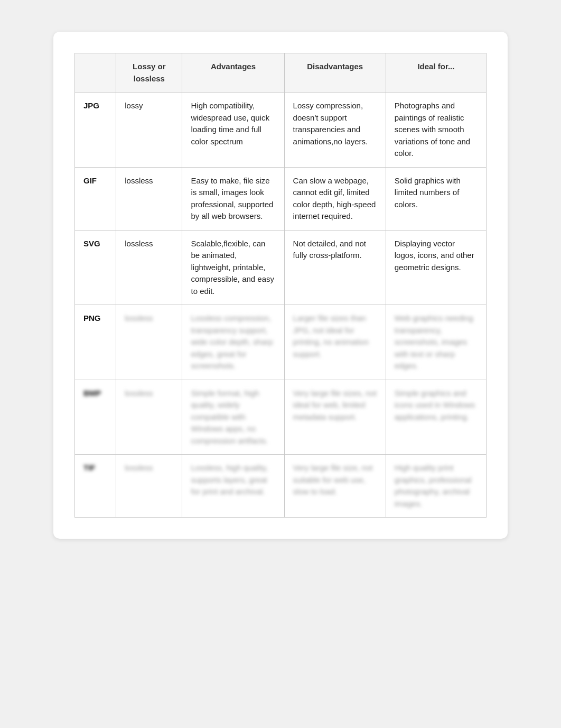  What do you see at coordinates (436, 486) in the screenshot?
I see `cell-ideal-tif: High quality print graphics, professiona…` at bounding box center [436, 486].